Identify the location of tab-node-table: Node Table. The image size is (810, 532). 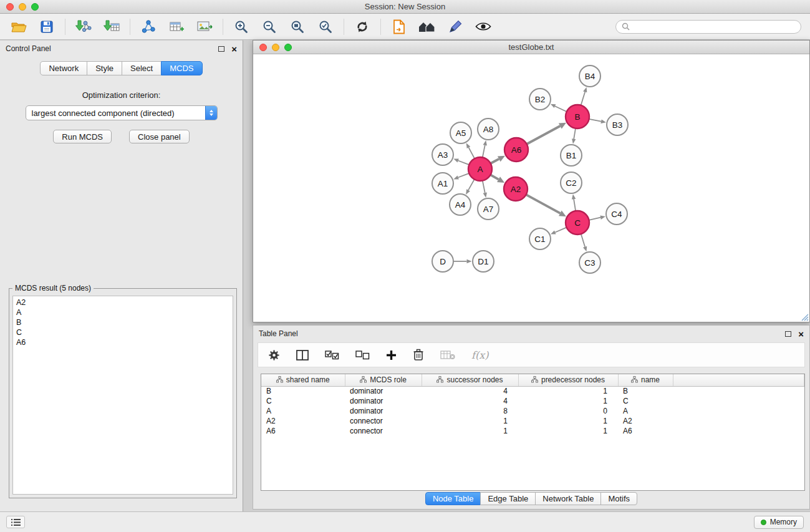
(453, 499).